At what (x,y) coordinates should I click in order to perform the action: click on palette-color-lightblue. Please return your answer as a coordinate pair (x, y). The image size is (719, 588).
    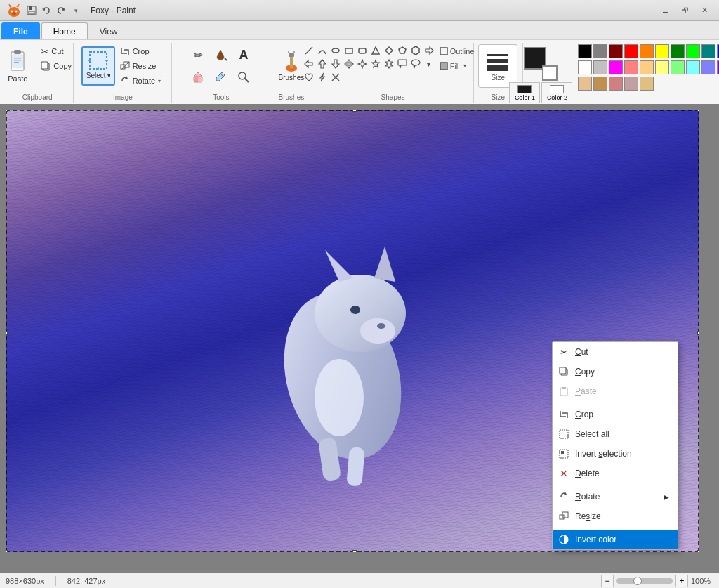
    Looking at the image, I should click on (708, 67).